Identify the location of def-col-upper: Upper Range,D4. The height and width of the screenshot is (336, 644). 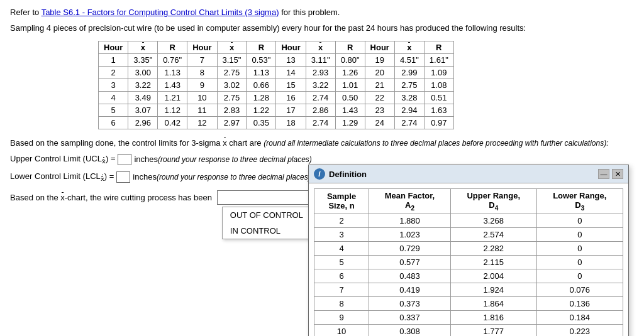
(493, 202).